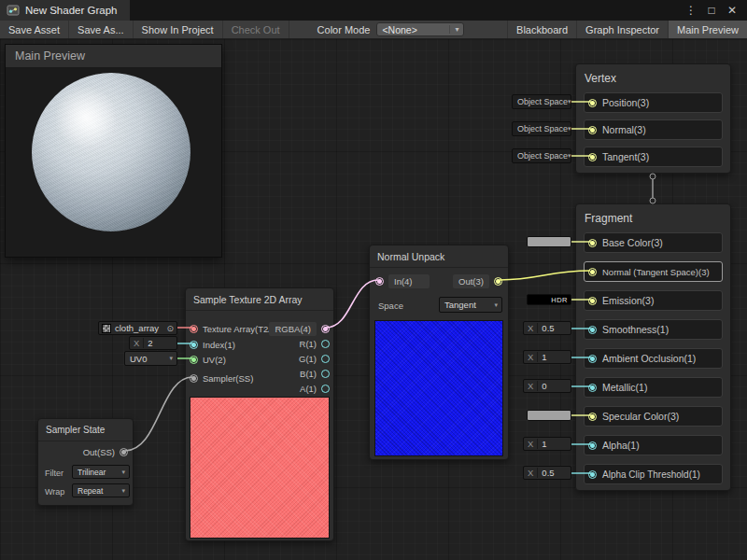 Image resolution: width=747 pixels, height=560 pixels. Describe the element at coordinates (172, 329) in the screenshot. I see `object-picker-icon: ⊙` at that location.